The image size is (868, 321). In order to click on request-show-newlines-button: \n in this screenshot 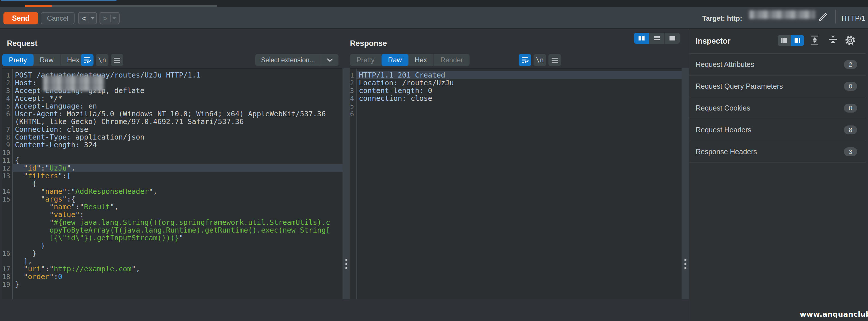, I will do `click(102, 60)`.